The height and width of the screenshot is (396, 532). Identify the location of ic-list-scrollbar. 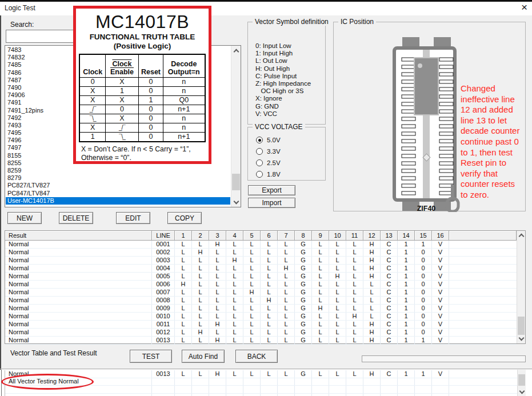
(235, 126).